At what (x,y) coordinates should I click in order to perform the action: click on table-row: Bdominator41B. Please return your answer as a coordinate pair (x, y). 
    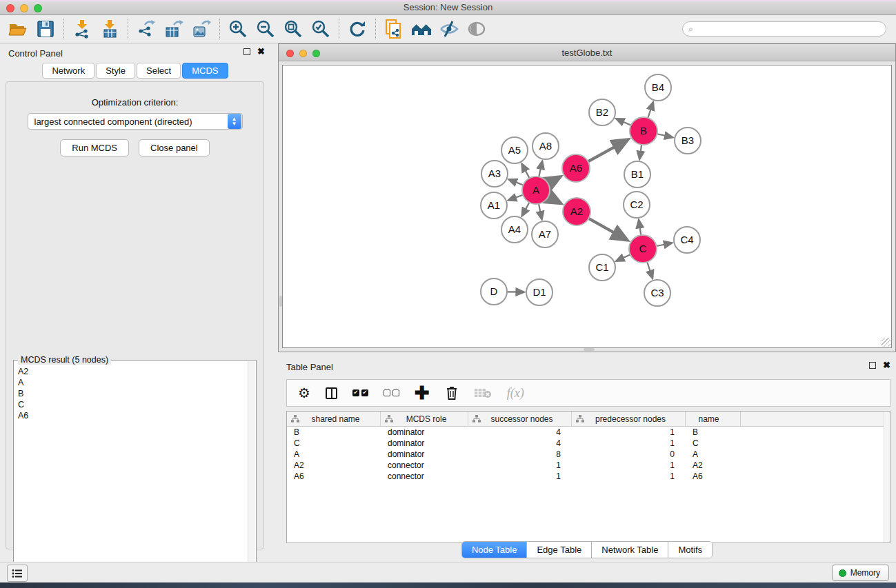
    Looking at the image, I should click on (588, 432).